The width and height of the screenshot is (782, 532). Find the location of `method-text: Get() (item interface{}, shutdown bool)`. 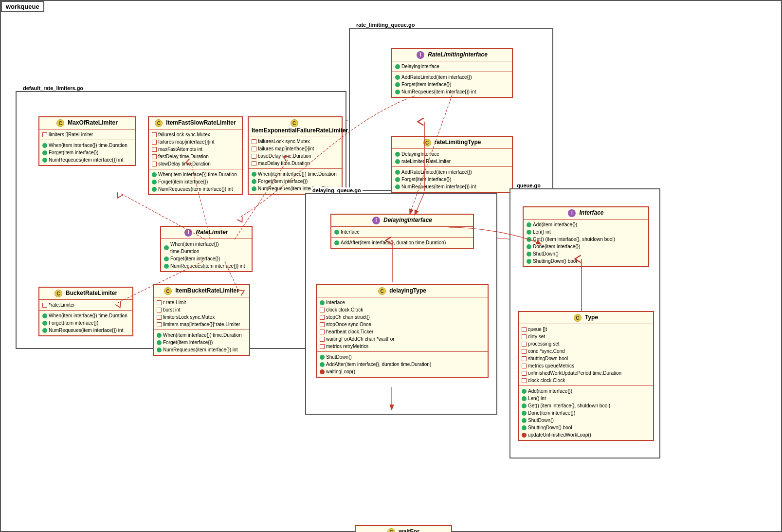

method-text: Get() (item interface{}, shutdown bool) is located at coordinates (574, 239).